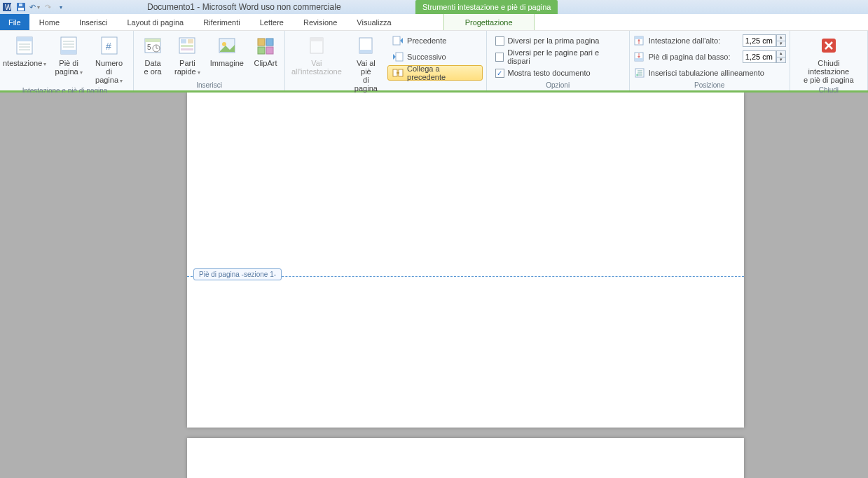 This screenshot has height=478, width=868. What do you see at coordinates (443, 73) in the screenshot?
I see `collega-label: Collega a precedente` at bounding box center [443, 73].